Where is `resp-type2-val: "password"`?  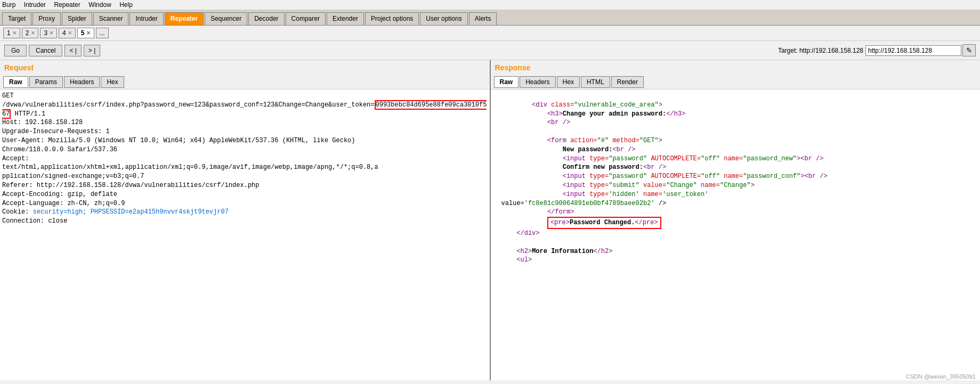
resp-type2-val: "password" is located at coordinates (628, 176).